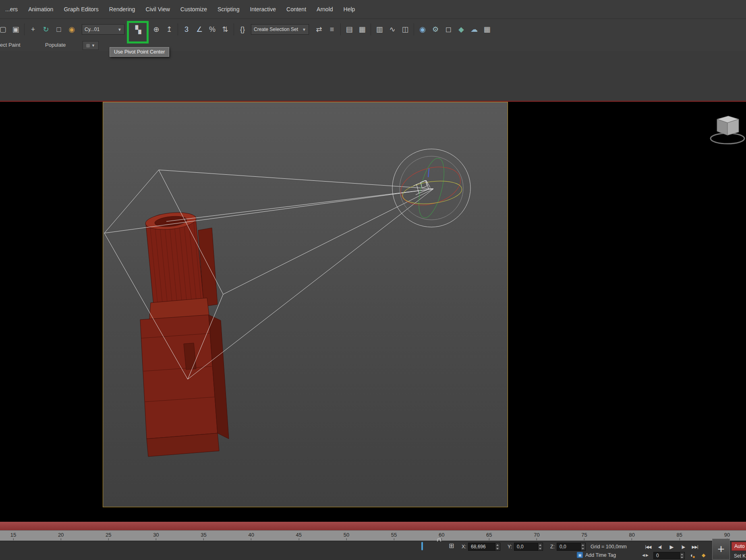 The image size is (746, 560). I want to click on schematic-view-button: ◫, so click(405, 29).